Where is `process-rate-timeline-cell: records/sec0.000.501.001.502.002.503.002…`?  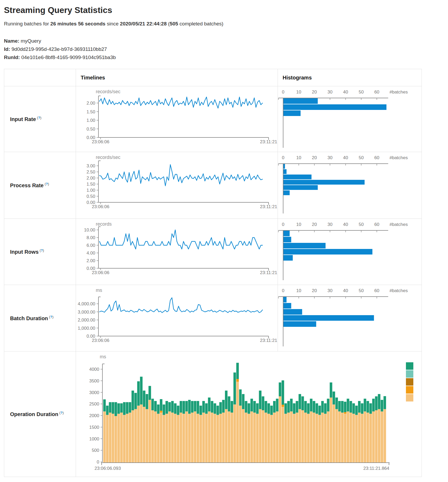
process-rate-timeline-cell: records/sec0.000.501.001.502.002.503.002… is located at coordinates (177, 185).